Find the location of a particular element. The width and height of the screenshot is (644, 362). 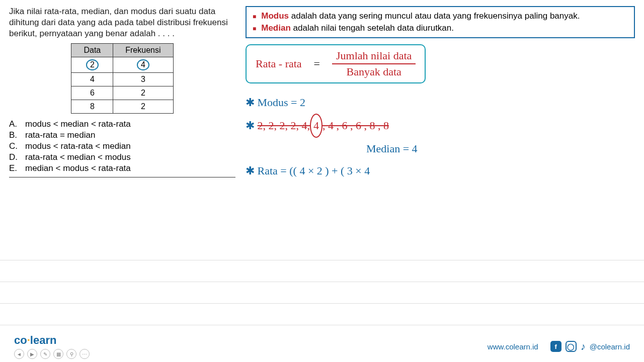

prev-button: ◄ is located at coordinates (19, 354).